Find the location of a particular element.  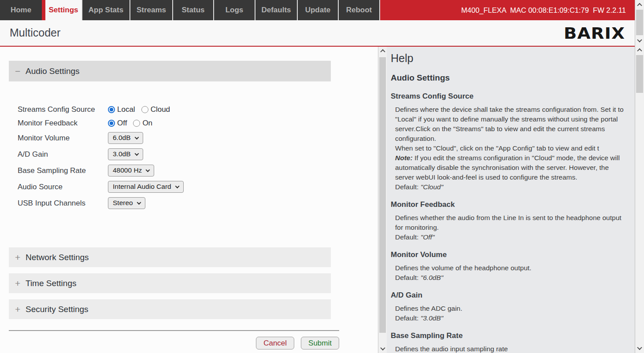

help-paragraph: Defines where the device shall take the … is located at coordinates (511, 124).